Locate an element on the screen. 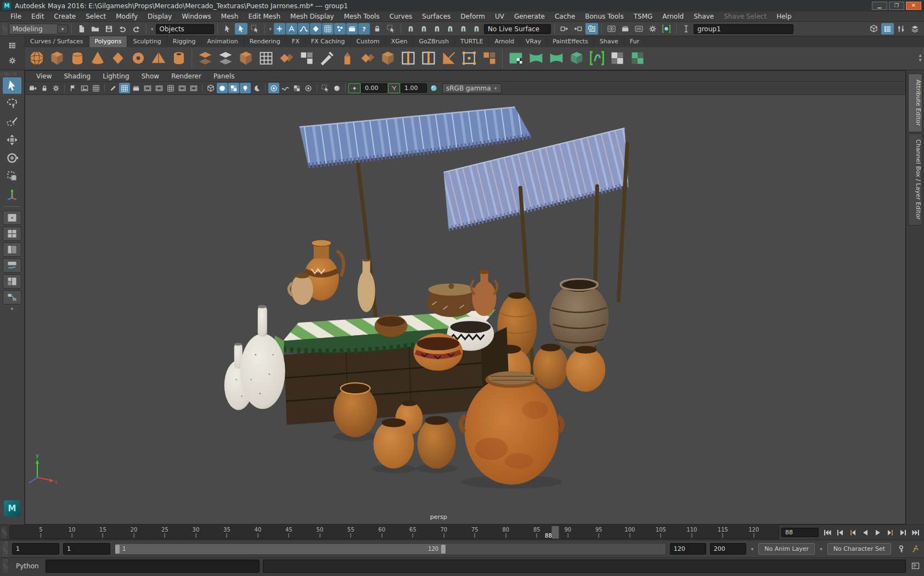 The height and width of the screenshot is (576, 924). poly-sphere-icon is located at coordinates (36, 58).